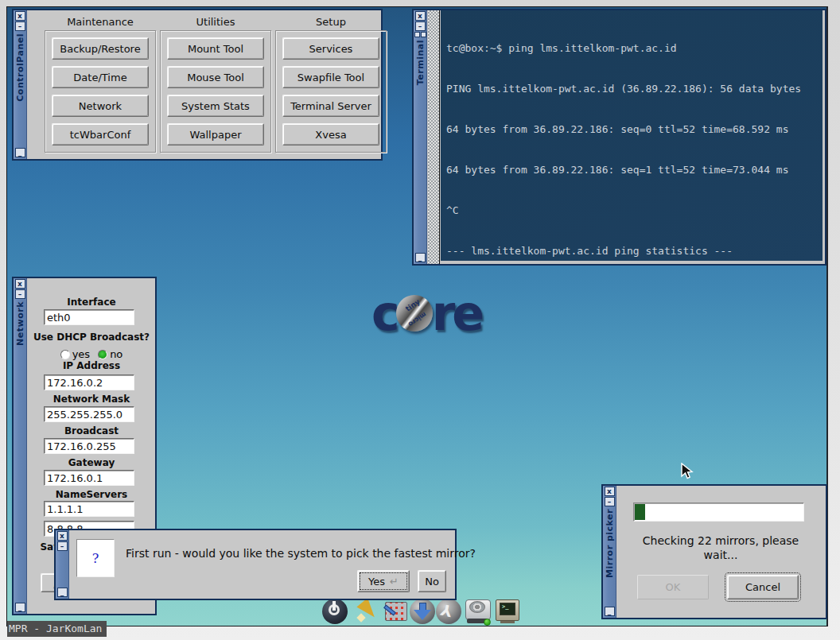  Describe the element at coordinates (255, 564) in the screenshot. I see `first-run-dialog: x – _ ? First run - would you like the s…` at that location.